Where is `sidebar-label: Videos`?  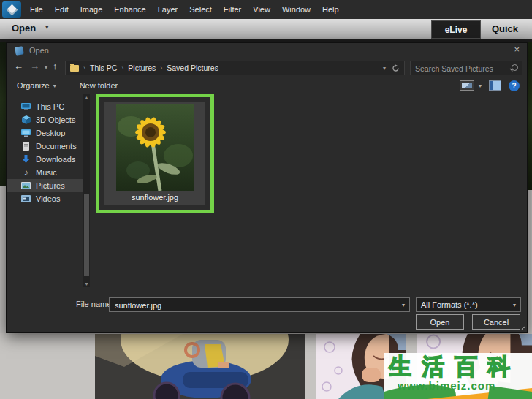 sidebar-label: Videos is located at coordinates (48, 199).